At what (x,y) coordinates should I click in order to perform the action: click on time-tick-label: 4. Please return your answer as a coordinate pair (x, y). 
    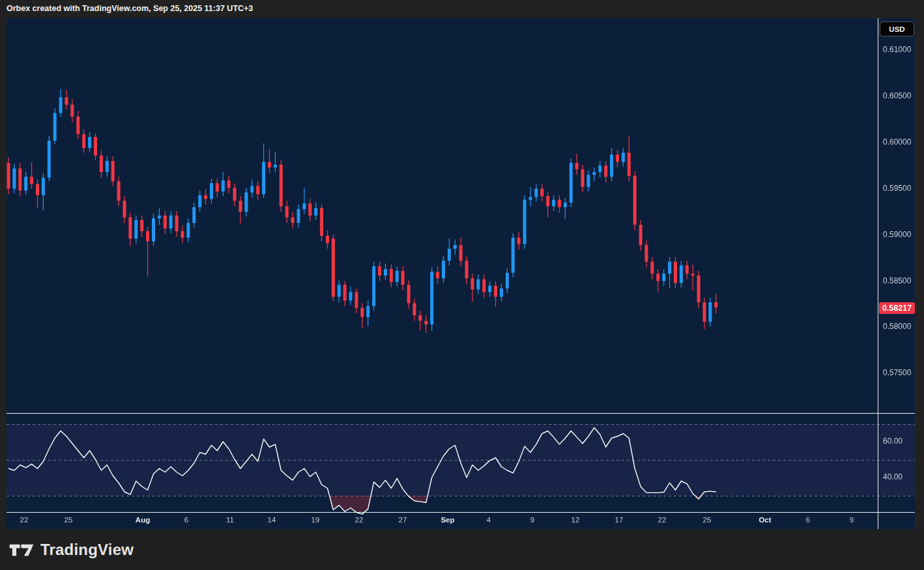
    Looking at the image, I should click on (489, 520).